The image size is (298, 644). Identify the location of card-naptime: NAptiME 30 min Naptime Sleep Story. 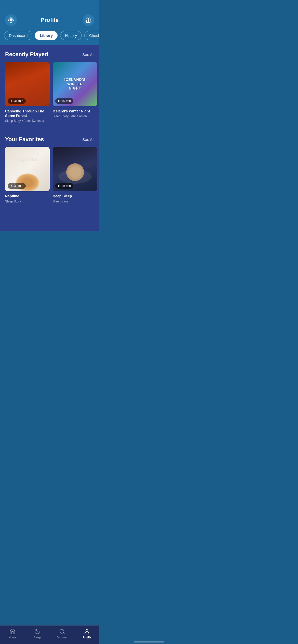
(28, 175).